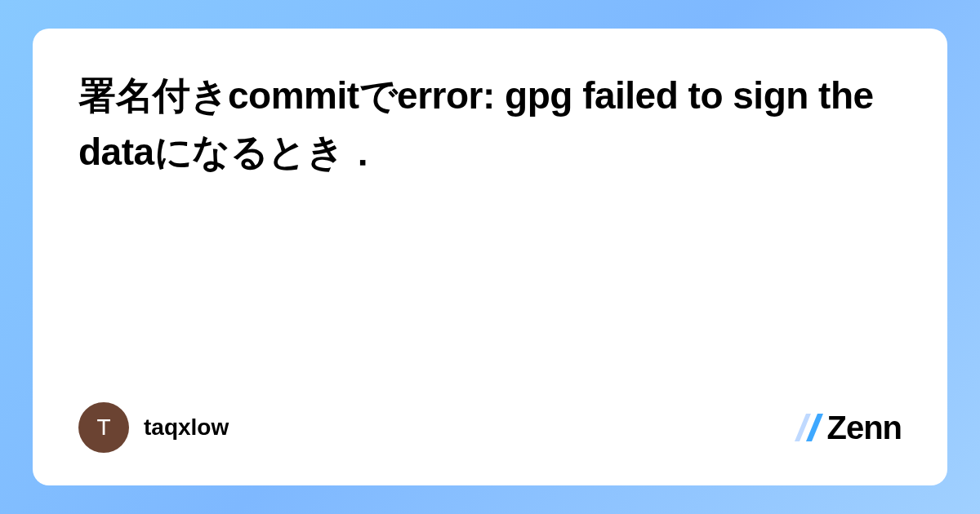 The height and width of the screenshot is (514, 980). I want to click on avatar: T, so click(104, 428).